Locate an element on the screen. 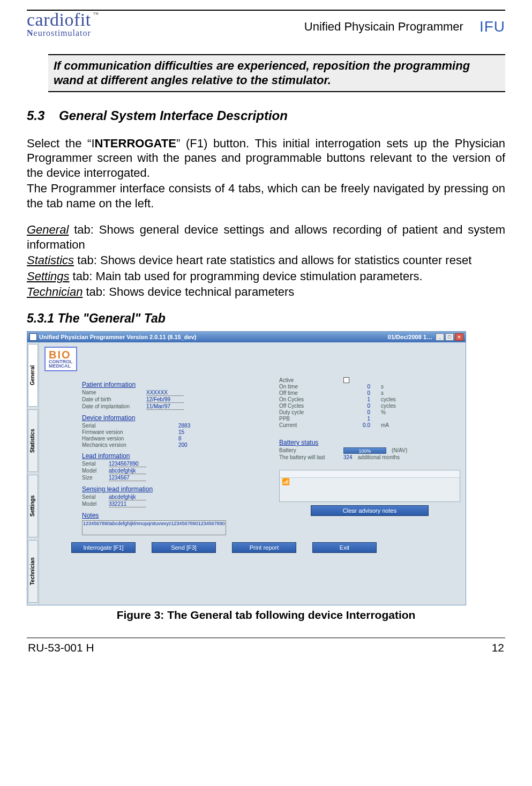 The image size is (532, 786). logo-sub-text: NNeurostimulatoreurostimulator is located at coordinates (63, 33).